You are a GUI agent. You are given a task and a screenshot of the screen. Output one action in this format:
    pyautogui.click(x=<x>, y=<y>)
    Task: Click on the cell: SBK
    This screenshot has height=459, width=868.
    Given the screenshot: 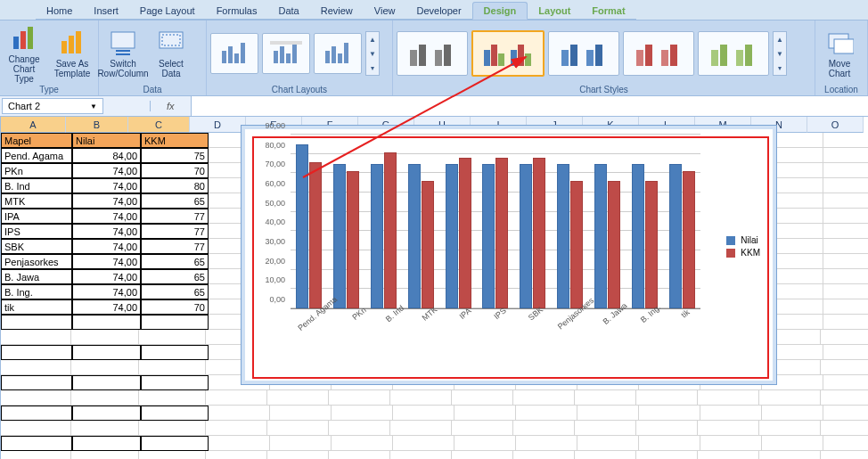 What is the action you would take?
    pyautogui.click(x=37, y=246)
    